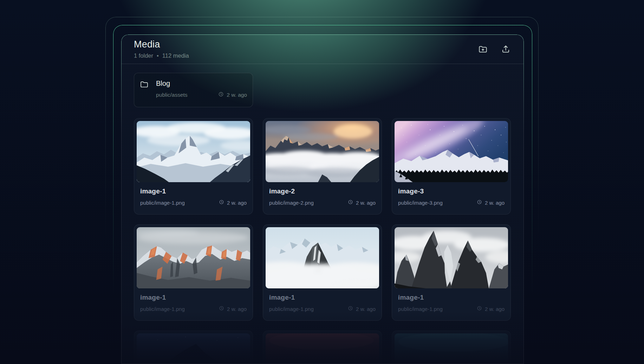 This screenshot has width=644, height=364. Describe the element at coordinates (420, 203) in the screenshot. I see `media-path: public/image-3.png` at that location.